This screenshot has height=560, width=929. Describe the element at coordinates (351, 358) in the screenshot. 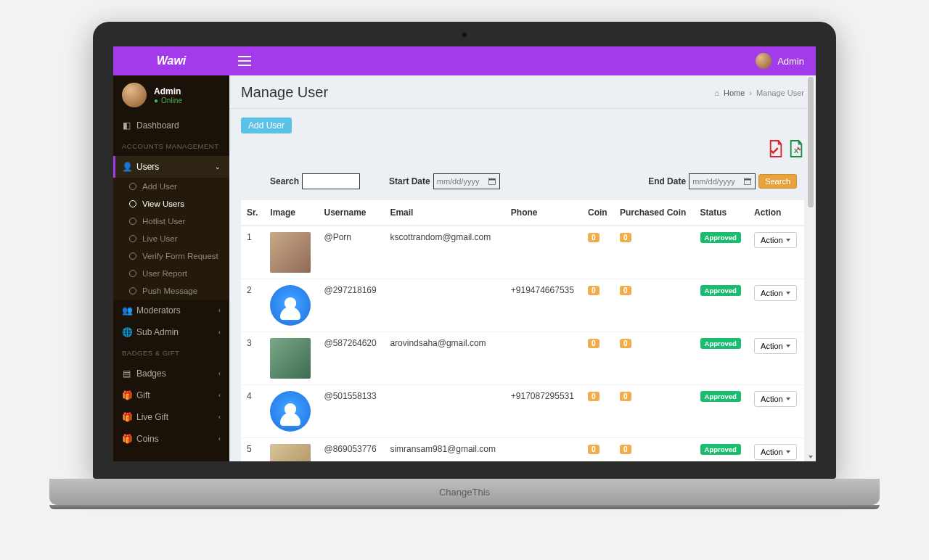

I see `cell-username: @587264620` at that location.